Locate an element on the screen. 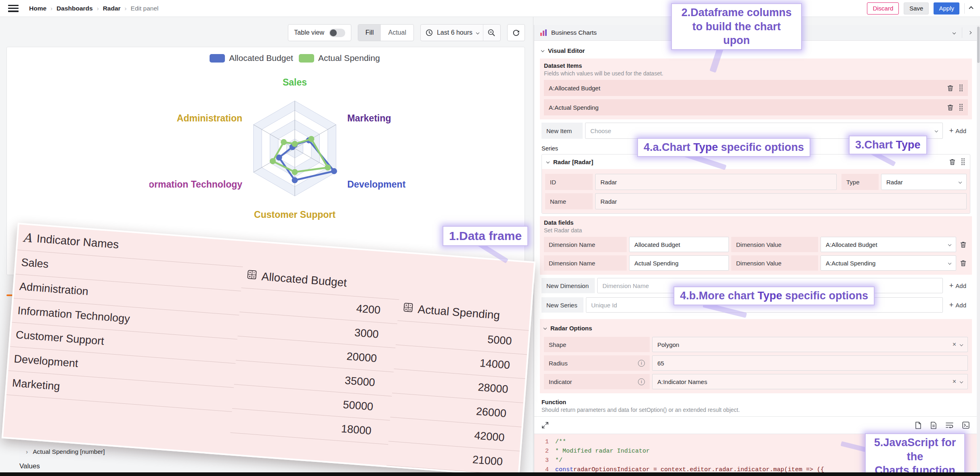 The image size is (980, 476). add-dimension-button: + Add is located at coordinates (958, 286).